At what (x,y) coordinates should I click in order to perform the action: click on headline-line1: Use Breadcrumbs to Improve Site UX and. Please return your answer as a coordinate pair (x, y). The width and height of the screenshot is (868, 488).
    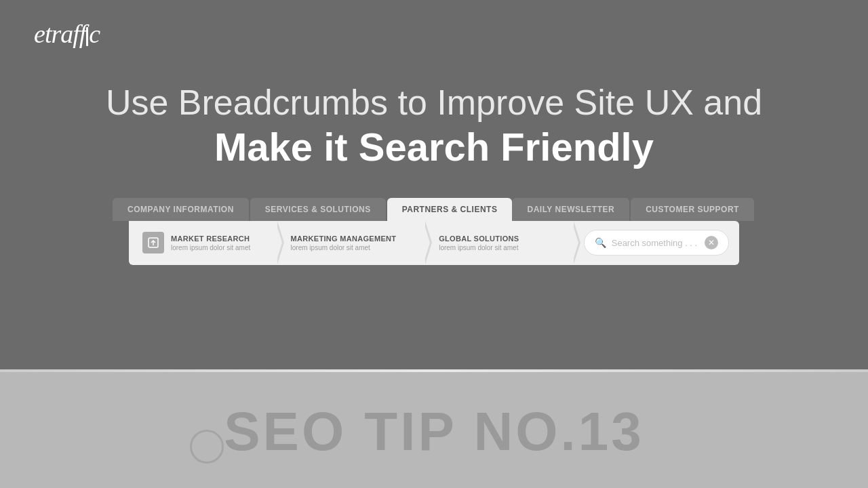
    Looking at the image, I should click on (434, 102).